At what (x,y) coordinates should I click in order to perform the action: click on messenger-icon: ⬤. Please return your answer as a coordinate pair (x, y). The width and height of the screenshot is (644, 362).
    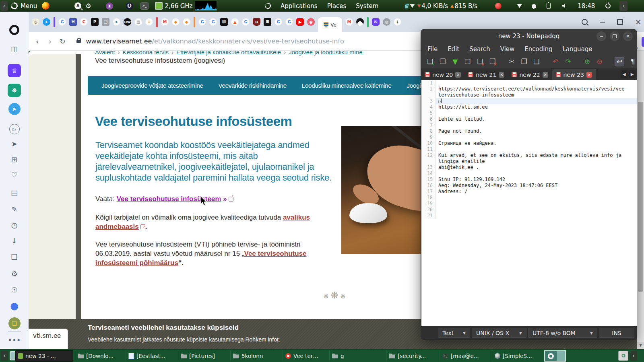
    Looking at the image, I should click on (14, 306).